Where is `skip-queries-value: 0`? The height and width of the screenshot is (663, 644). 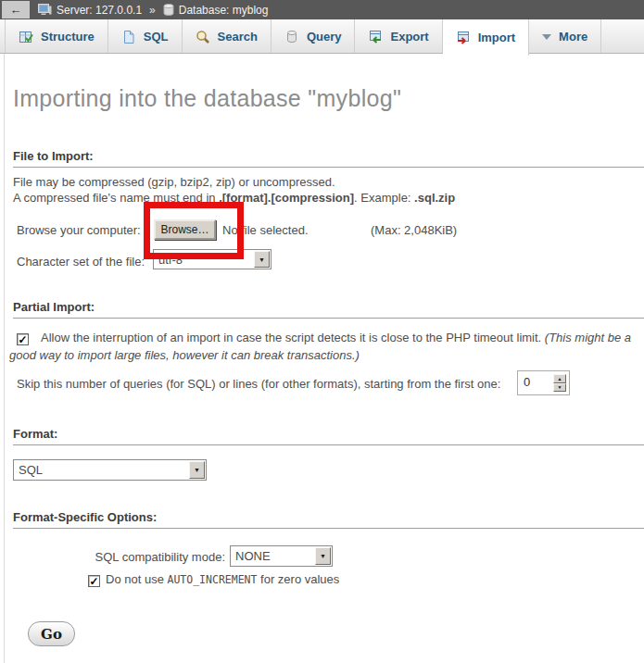 skip-queries-value: 0 is located at coordinates (537, 383).